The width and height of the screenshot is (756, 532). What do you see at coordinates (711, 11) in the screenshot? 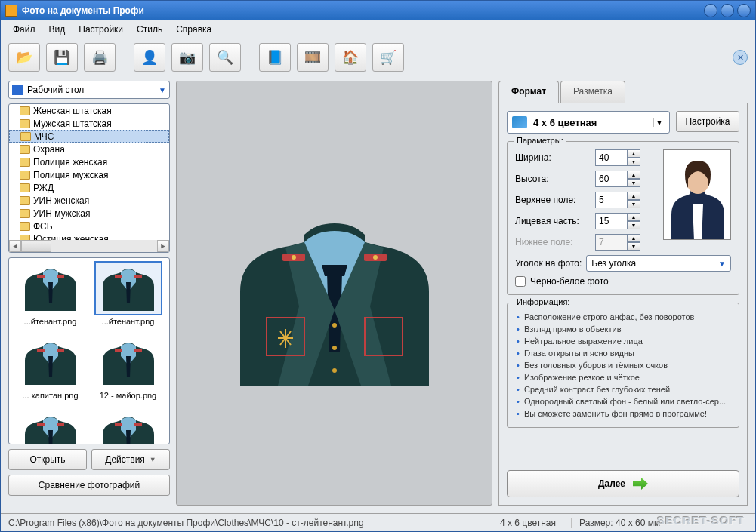
I see `minimize-button` at bounding box center [711, 11].